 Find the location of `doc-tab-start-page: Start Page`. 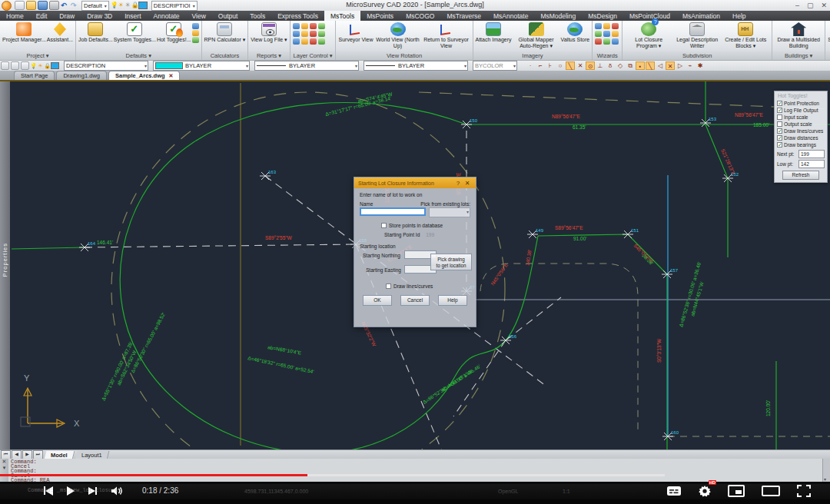

doc-tab-start-page: Start Page is located at coordinates (34, 75).